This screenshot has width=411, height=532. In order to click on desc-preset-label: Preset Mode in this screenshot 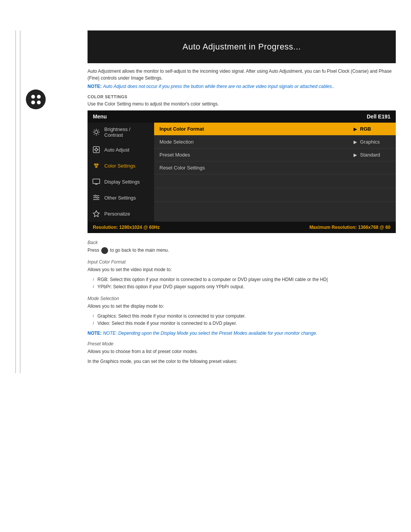, I will do `click(242, 344)`.